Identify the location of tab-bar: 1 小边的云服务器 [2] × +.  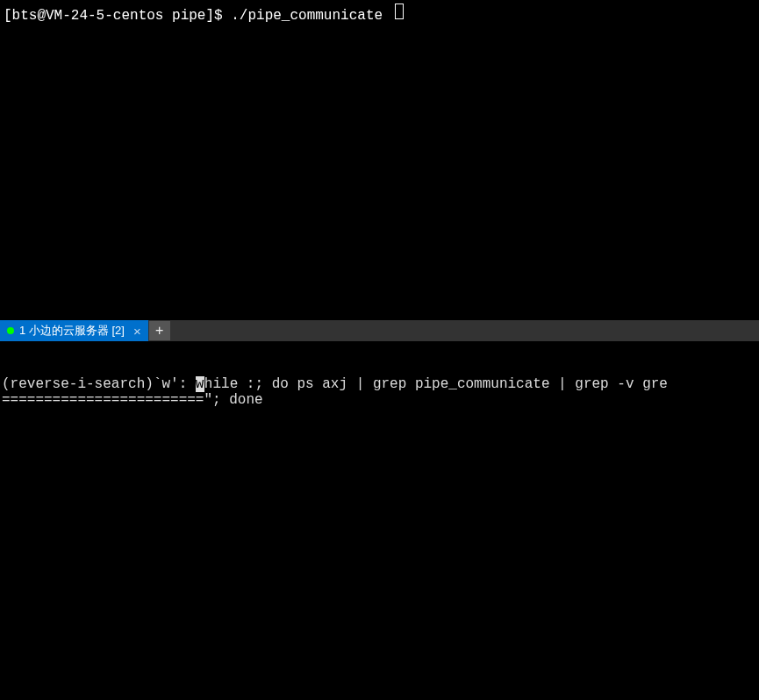
(379, 331).